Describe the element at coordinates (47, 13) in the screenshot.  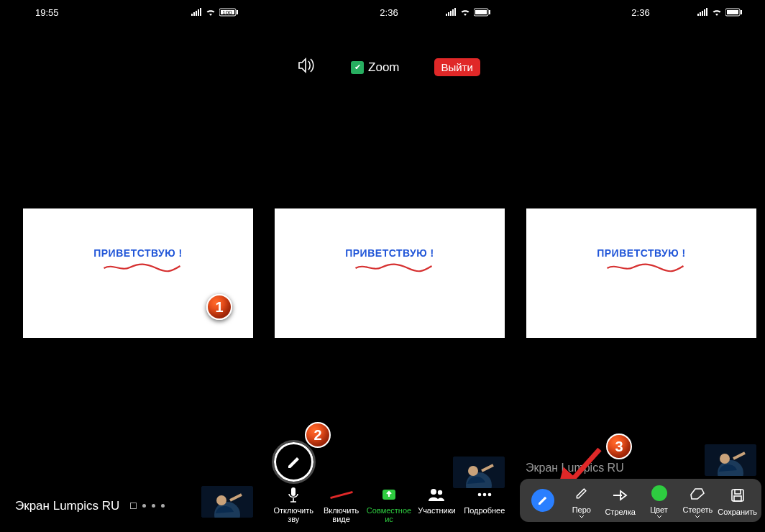
I see `status-time: 19:55` at that location.